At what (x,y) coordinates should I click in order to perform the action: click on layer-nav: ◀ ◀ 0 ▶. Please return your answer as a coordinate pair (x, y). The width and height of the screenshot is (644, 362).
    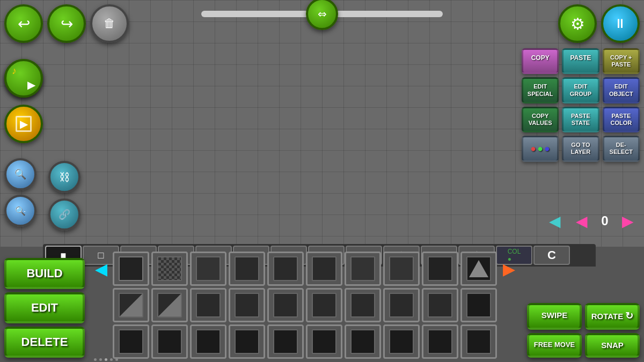
    Looking at the image, I should click on (591, 221).